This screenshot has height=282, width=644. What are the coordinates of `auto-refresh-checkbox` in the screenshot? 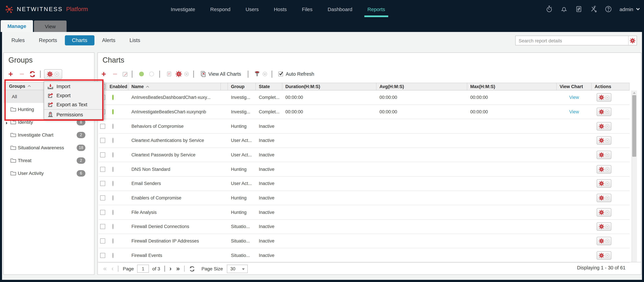 It's located at (281, 74).